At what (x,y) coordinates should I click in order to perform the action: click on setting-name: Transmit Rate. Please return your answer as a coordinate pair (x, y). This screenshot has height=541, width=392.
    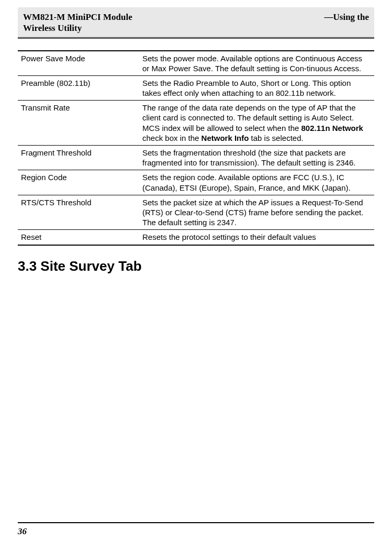
    Looking at the image, I should click on (79, 123).